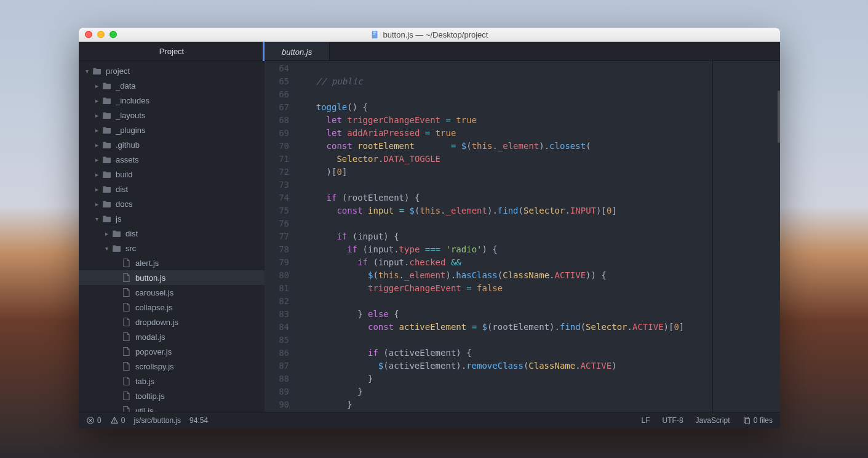  What do you see at coordinates (646, 420) in the screenshot?
I see `status-eol: LF` at bounding box center [646, 420].